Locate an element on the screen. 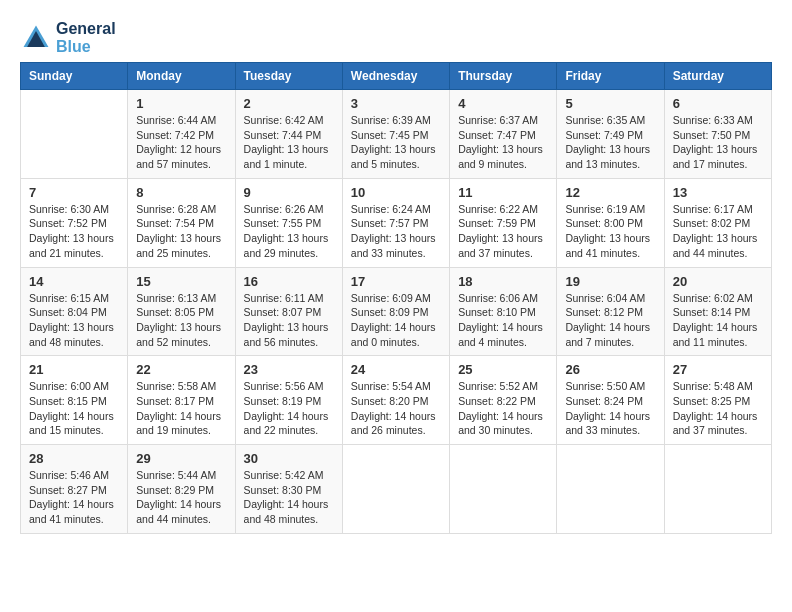  sunrise: Sunrise: 6:11 AM is located at coordinates (289, 298).